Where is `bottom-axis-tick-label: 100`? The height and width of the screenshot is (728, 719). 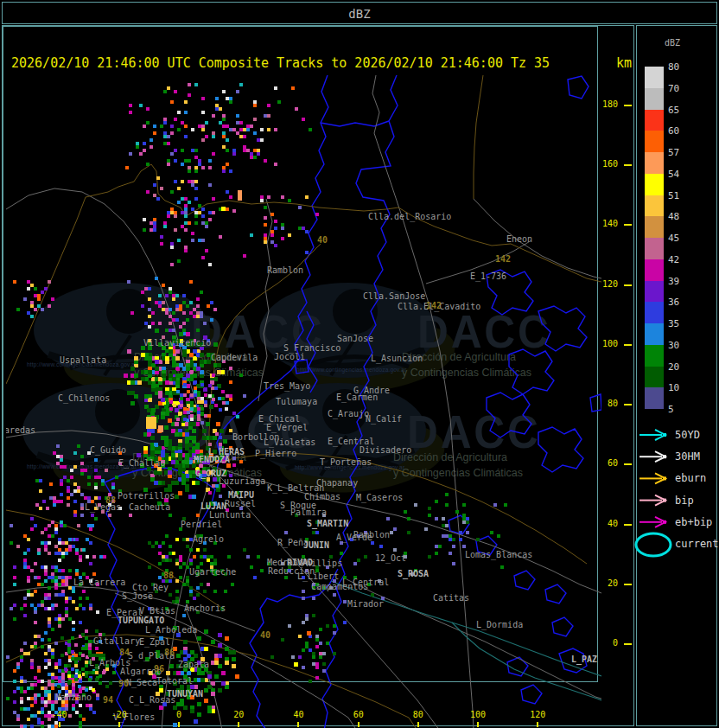 bottom-axis-tick-label: 100 is located at coordinates (478, 714).